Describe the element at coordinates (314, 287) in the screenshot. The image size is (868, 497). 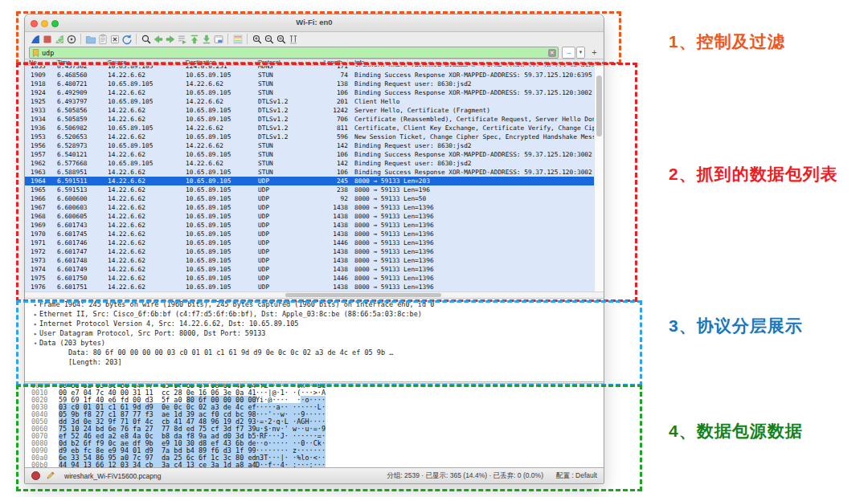
I see `packet-row: 19766.60175114.22.6.6210.65.89.105UDP143…` at that location.